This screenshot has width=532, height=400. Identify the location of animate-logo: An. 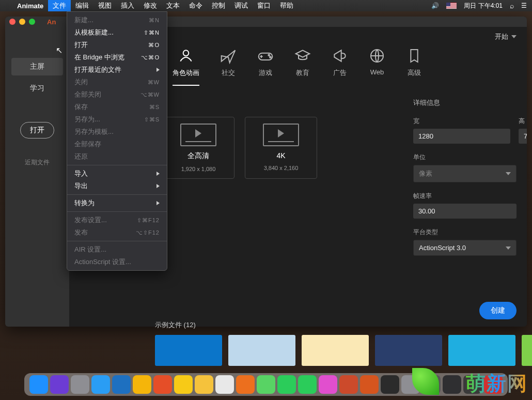
(52, 22).